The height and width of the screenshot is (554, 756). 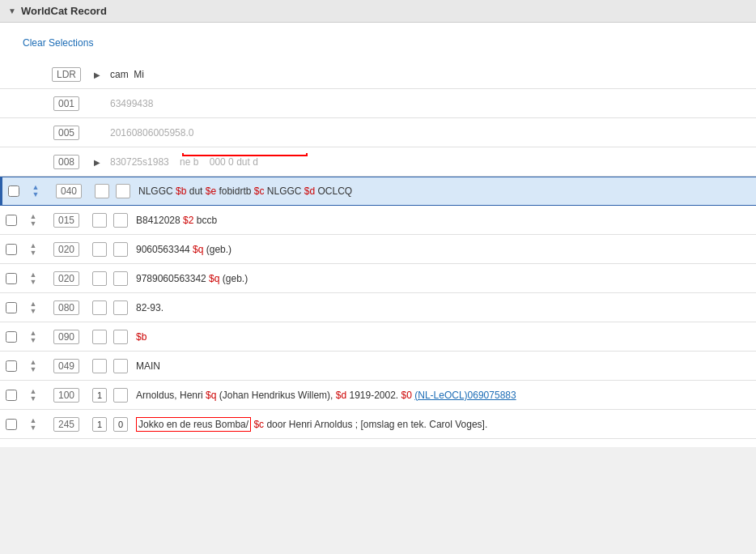 What do you see at coordinates (58, 45) in the screenshot?
I see `clear-selections-link: Clear Selections` at bounding box center [58, 45].